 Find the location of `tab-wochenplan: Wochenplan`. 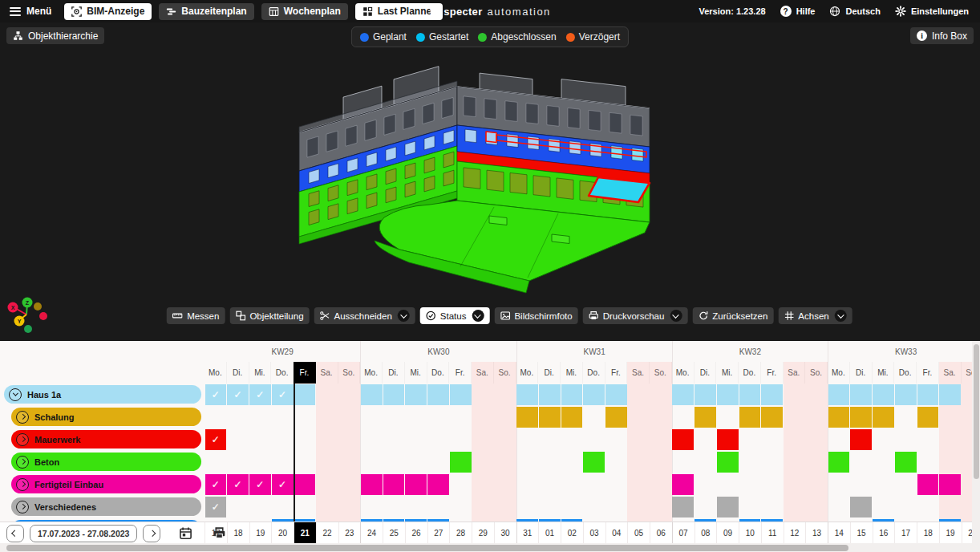

tab-wochenplan: Wochenplan is located at coordinates (305, 11).